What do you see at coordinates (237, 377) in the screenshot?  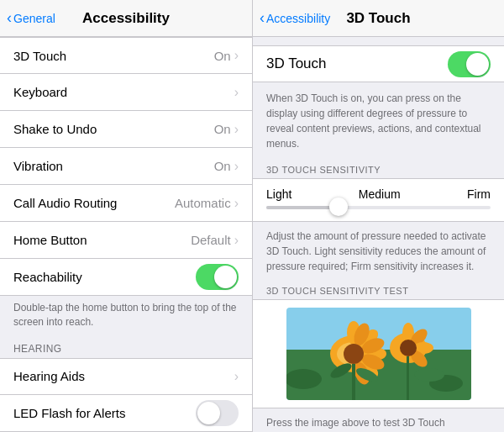 I see `row-chevron-hearing-aids: ›` at bounding box center [237, 377].